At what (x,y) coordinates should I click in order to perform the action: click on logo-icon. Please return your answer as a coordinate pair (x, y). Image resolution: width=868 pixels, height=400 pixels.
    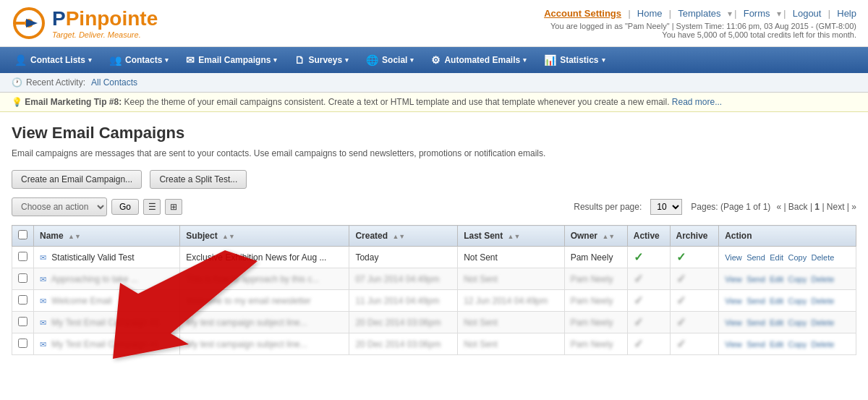
    Looking at the image, I should click on (29, 23).